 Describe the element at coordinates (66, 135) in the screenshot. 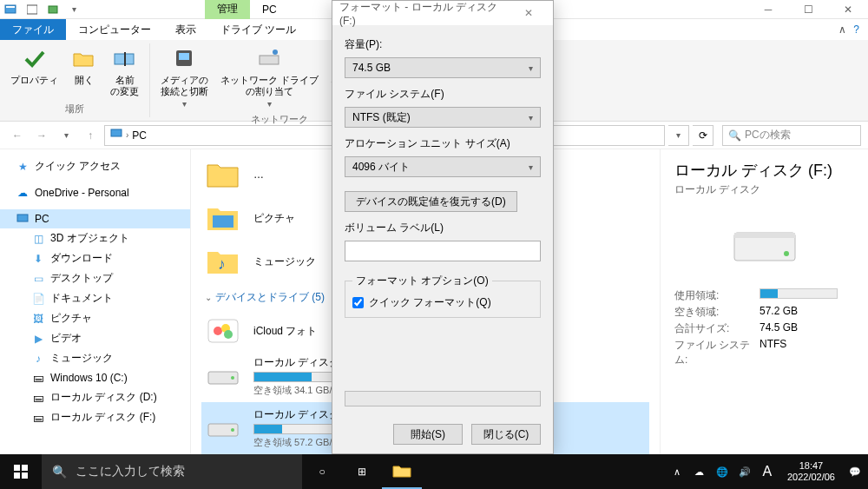

I see `recent-dropdown: ▾` at that location.